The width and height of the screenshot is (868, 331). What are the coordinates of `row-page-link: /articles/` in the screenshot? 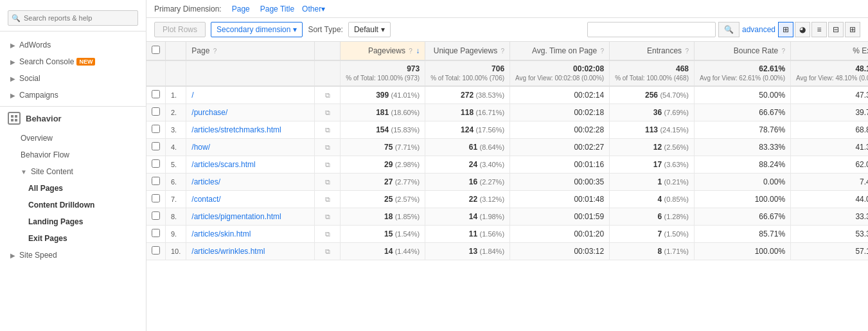 It's located at (251, 183).